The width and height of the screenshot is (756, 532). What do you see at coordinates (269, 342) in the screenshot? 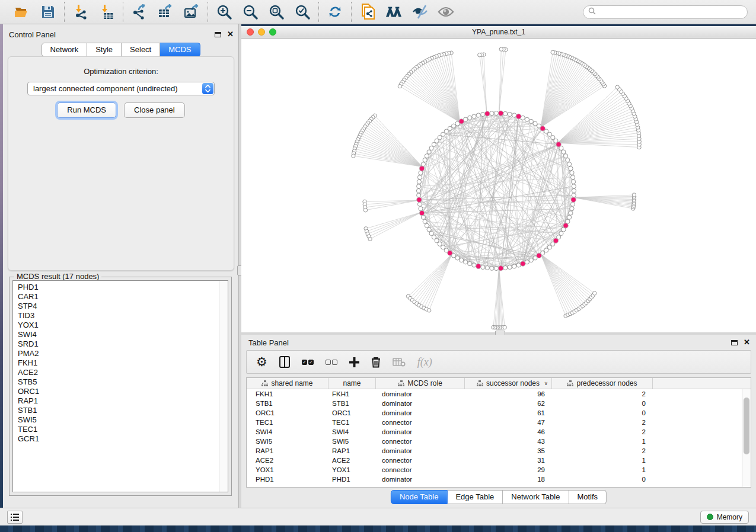
I see `table-panel-title: Table Panel` at bounding box center [269, 342].